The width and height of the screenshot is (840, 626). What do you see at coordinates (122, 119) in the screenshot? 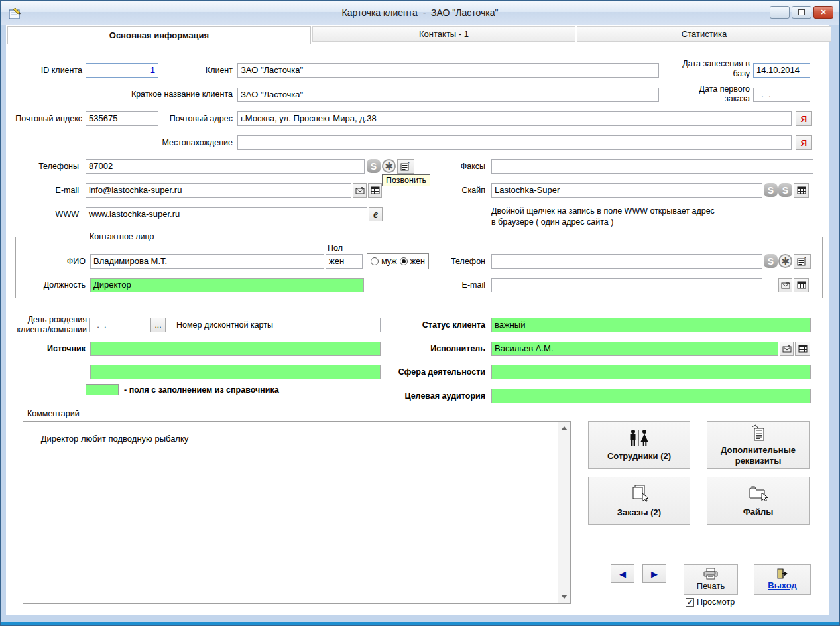
I see `postal-code-field: 535675` at bounding box center [122, 119].